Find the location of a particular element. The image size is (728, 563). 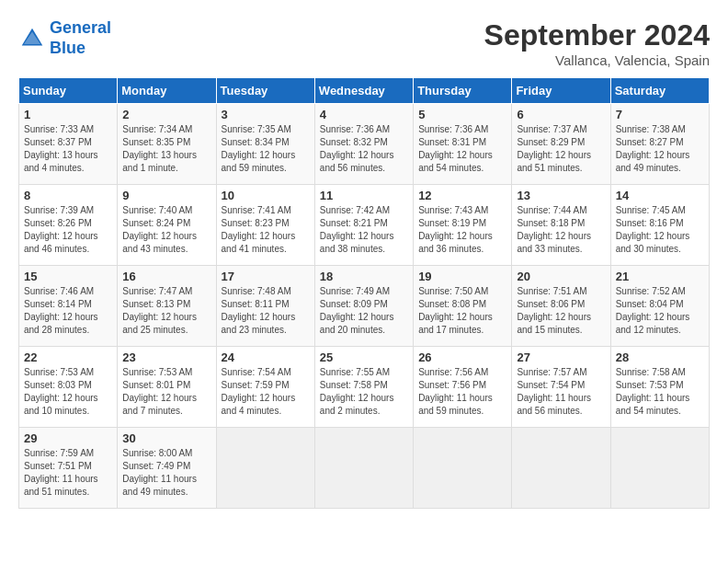

table-cell: 3Sunrise: 7:35 AM Sunset: 8:34 PM Daylig… is located at coordinates (265, 144).